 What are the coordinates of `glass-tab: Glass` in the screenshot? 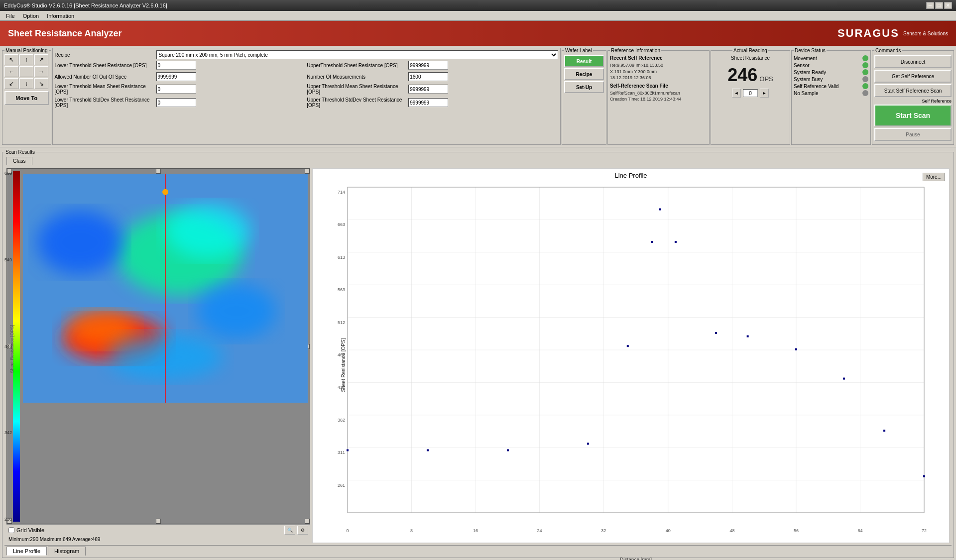 It's located at (19, 161).